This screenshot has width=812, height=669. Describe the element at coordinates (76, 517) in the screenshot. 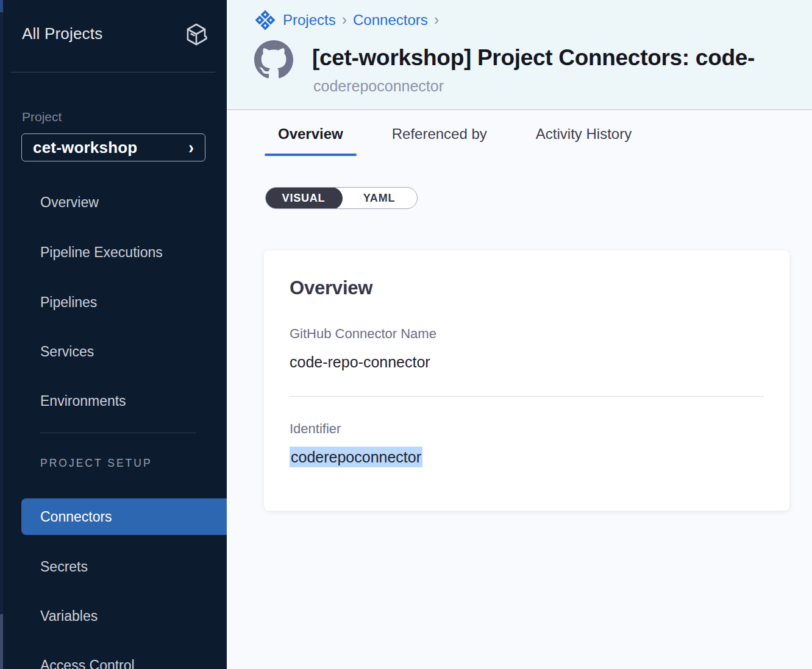

I see `sidebar-item-label: Connectors` at that location.